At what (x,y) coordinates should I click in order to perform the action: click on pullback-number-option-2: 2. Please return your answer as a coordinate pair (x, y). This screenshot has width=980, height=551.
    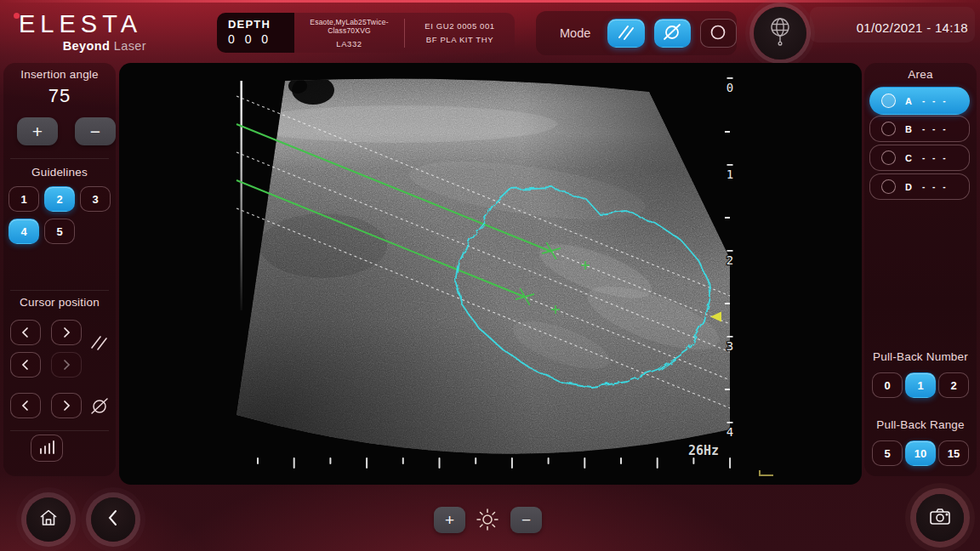
    Looking at the image, I should click on (954, 385).